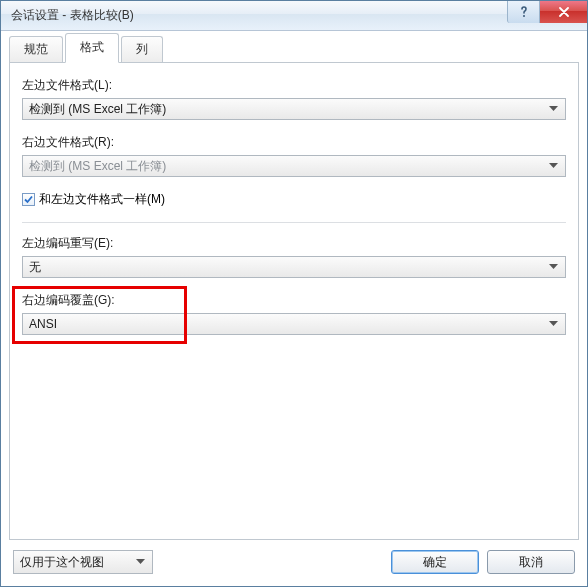 The image size is (588, 587). What do you see at coordinates (72, 16) in the screenshot?
I see `window-title: 会话设置 - 表格比较(B)` at bounding box center [72, 16].